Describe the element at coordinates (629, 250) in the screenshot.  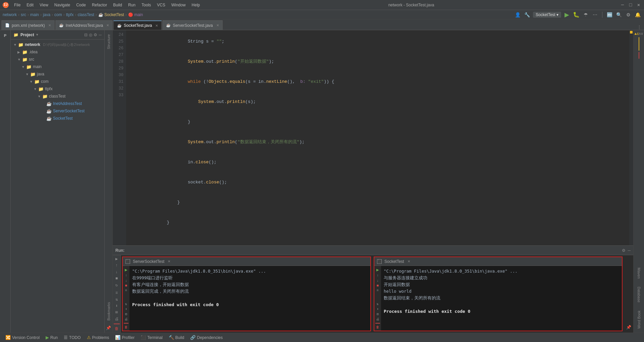
I see `run-close-icon: ─` at that location.